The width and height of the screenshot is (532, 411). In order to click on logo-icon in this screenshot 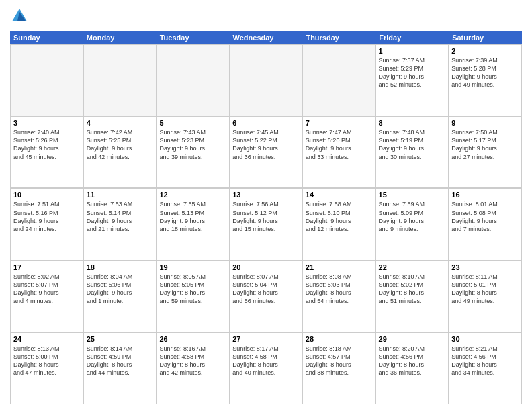, I will do `click(19, 16)`.